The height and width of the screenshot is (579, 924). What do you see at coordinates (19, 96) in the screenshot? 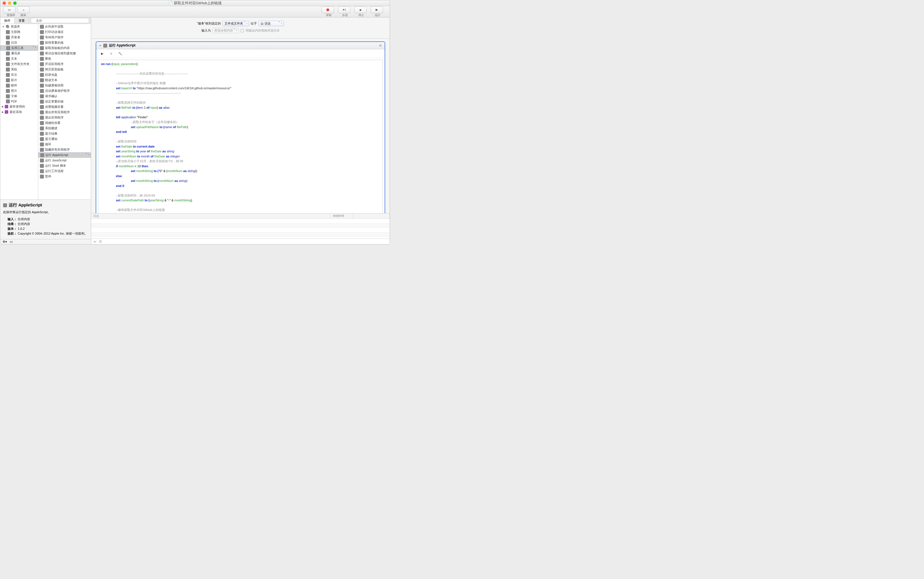
I see `category-item: 字体` at bounding box center [19, 96].